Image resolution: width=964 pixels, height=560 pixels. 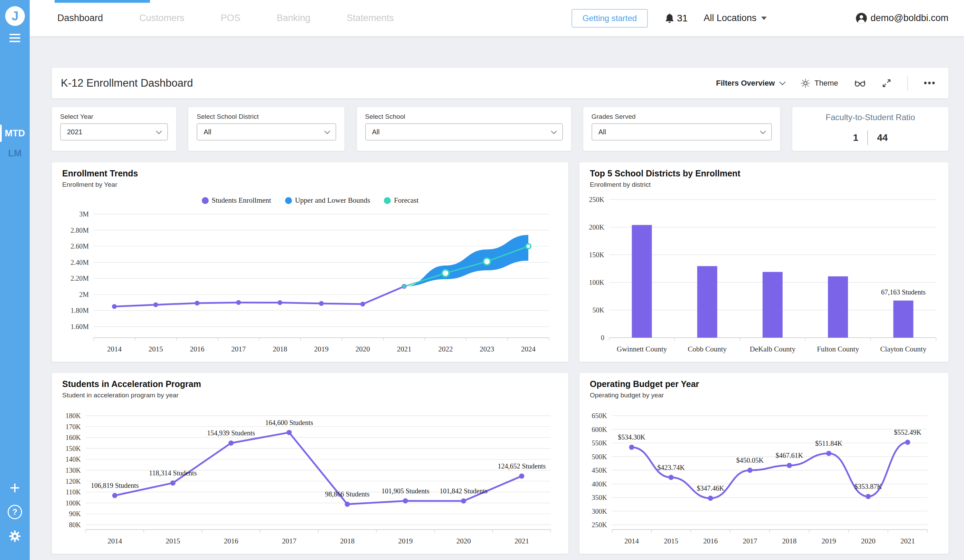 I want to click on tab-banking: Banking, so click(x=294, y=18).